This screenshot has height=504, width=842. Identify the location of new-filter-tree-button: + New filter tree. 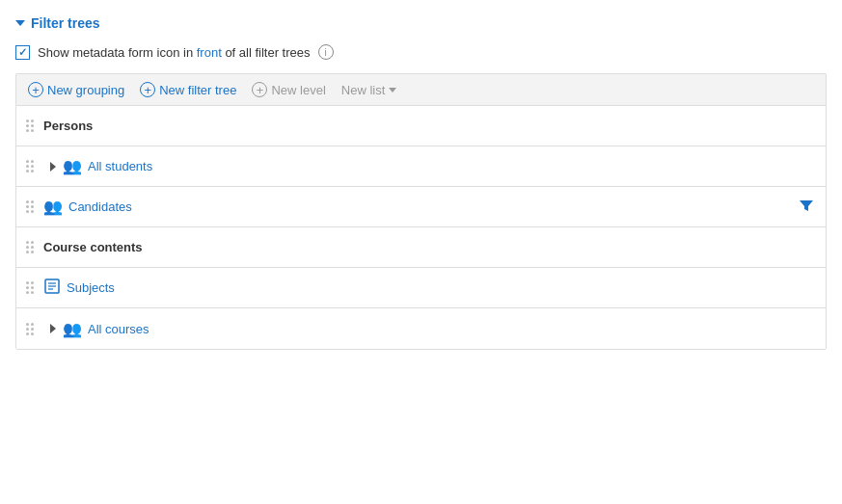
(188, 90).